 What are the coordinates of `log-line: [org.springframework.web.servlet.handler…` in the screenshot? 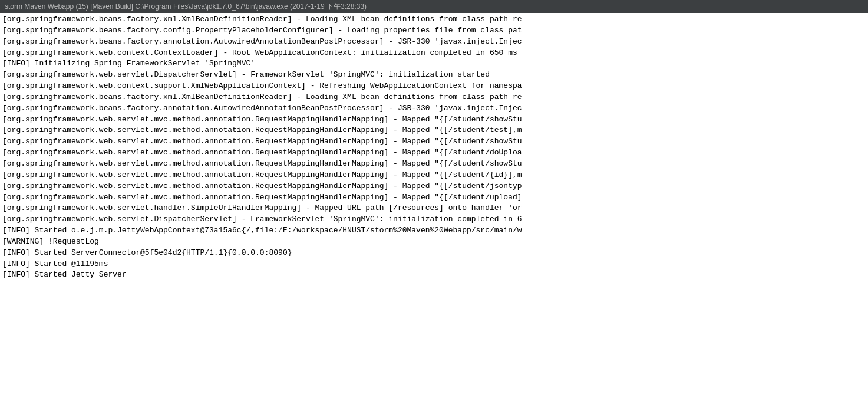 It's located at (434, 209).